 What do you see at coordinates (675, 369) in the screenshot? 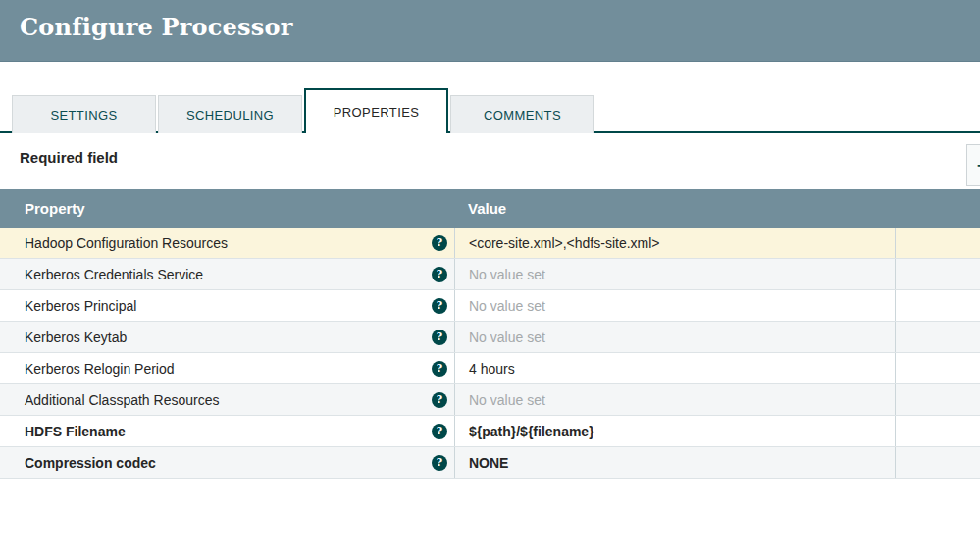
I see `value-cell: 4 hours` at bounding box center [675, 369].